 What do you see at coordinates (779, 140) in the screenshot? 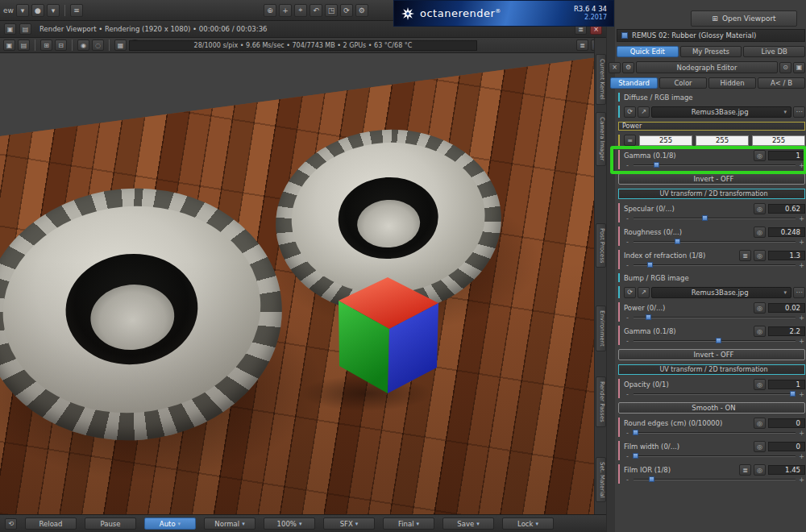
I see `rgb-b-field: 255` at bounding box center [779, 140].